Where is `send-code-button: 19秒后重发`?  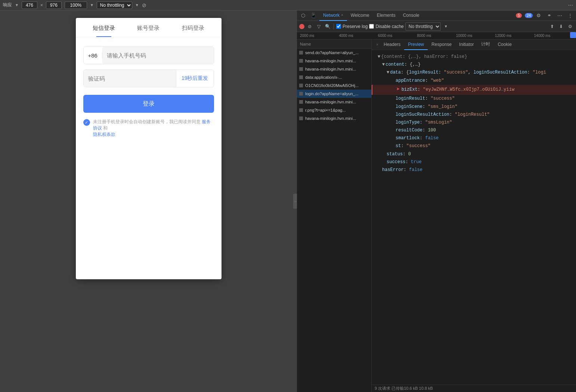 send-code-button: 19秒后重发 is located at coordinates (195, 78).